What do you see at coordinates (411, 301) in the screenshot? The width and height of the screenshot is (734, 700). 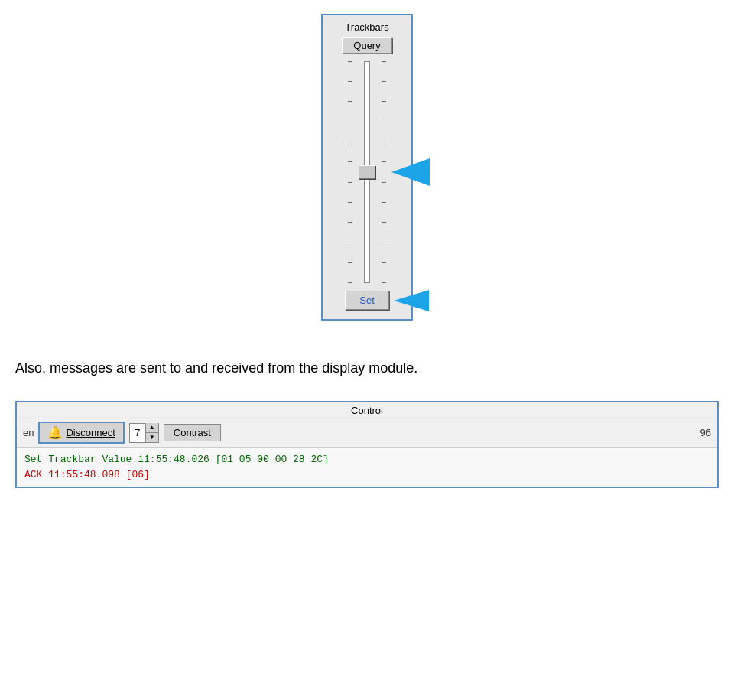 I see `set-arrow-indicator` at bounding box center [411, 301].